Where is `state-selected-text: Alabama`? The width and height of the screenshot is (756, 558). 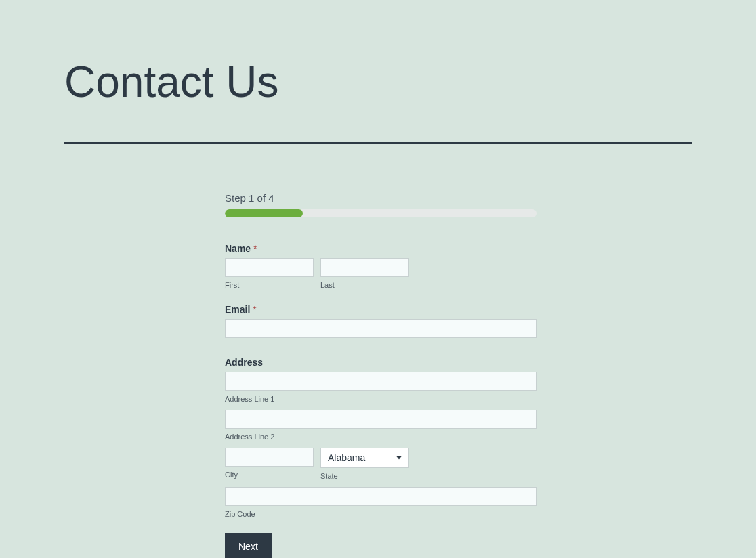 state-selected-text: Alabama is located at coordinates (347, 458).